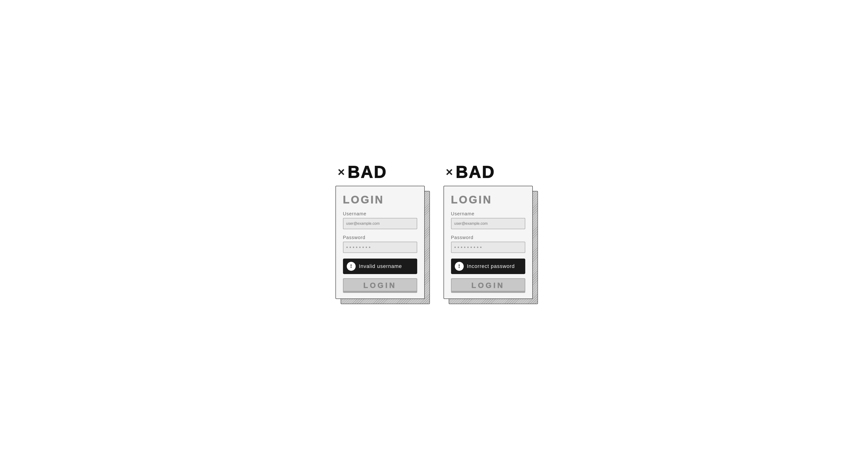 This screenshot has width=868, height=461. Describe the element at coordinates (488, 242) in the screenshot. I see `card-face-2: LOGIN Username Password ! Incorrect pass…` at that location.